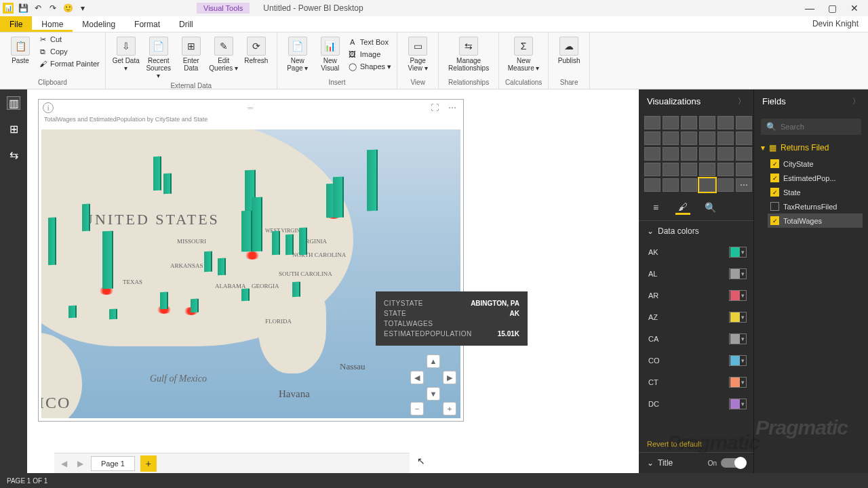 This screenshot has width=868, height=488. I want to click on page-tab-1: Page 1, so click(113, 464).